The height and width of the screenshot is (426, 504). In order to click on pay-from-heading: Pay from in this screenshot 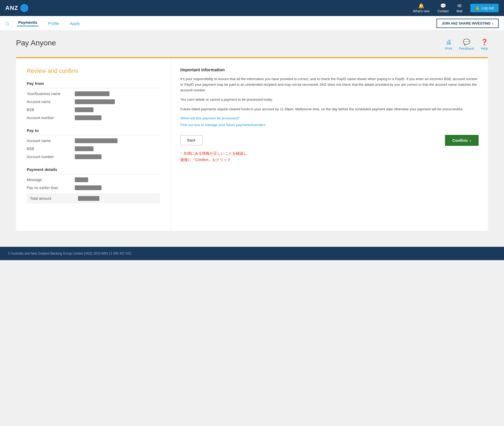, I will do `click(93, 85)`.